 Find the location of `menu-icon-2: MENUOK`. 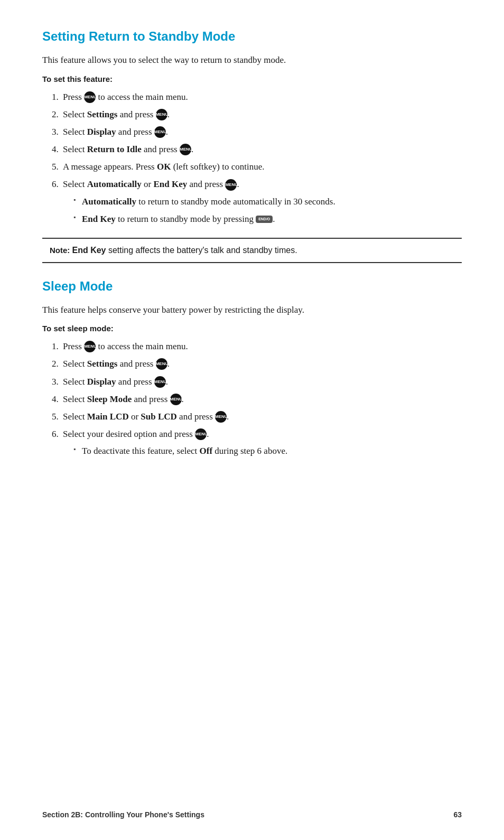

menu-icon-2: MENUOK is located at coordinates (162, 115).